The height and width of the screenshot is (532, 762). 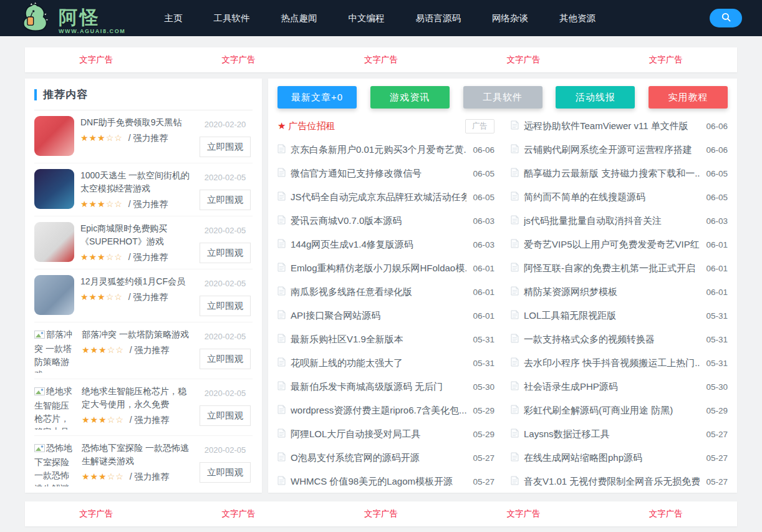 What do you see at coordinates (377, 126) in the screenshot?
I see `ad-slot-link: 广告位招租` at bounding box center [377, 126].